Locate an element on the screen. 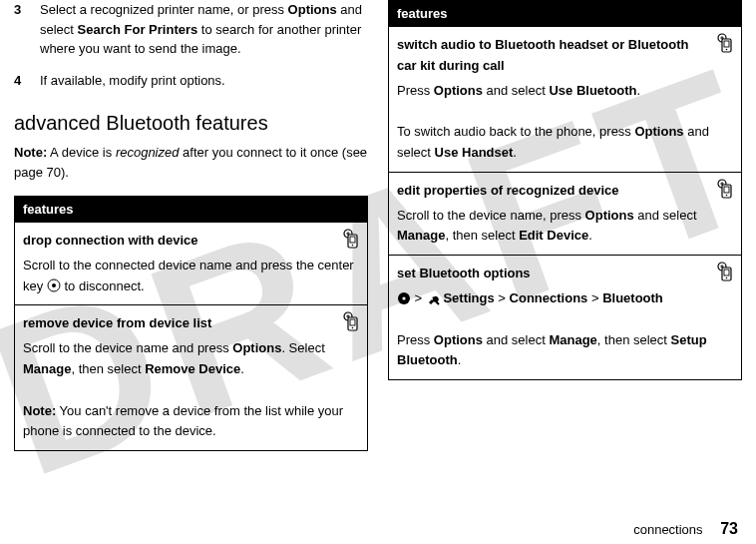  nav-key-icon is located at coordinates (404, 298).